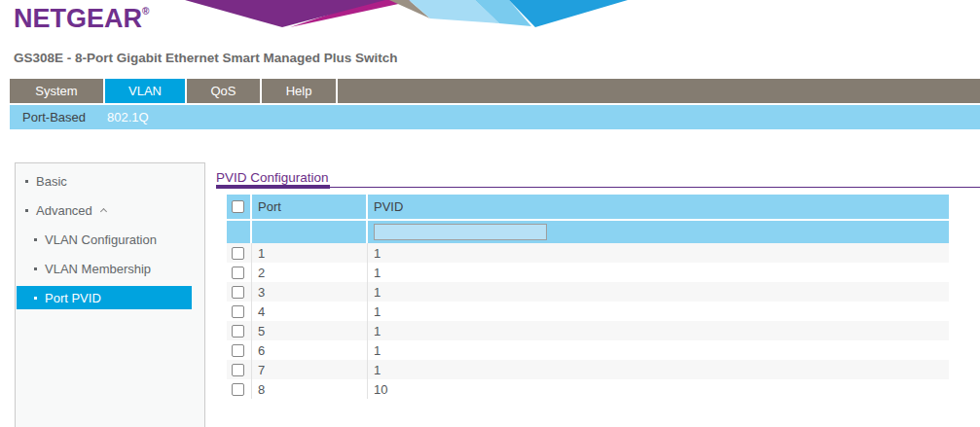 The width and height of the screenshot is (980, 427). Describe the element at coordinates (103, 212) in the screenshot. I see `chevron-up-icon` at that location.